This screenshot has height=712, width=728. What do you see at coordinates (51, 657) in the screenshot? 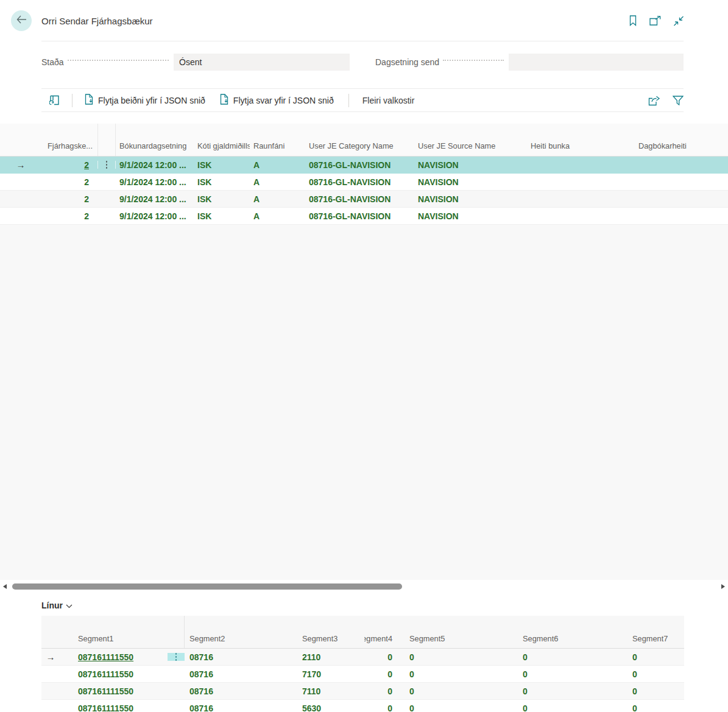
I see `selected-row-arrow-icon: →` at bounding box center [51, 657].